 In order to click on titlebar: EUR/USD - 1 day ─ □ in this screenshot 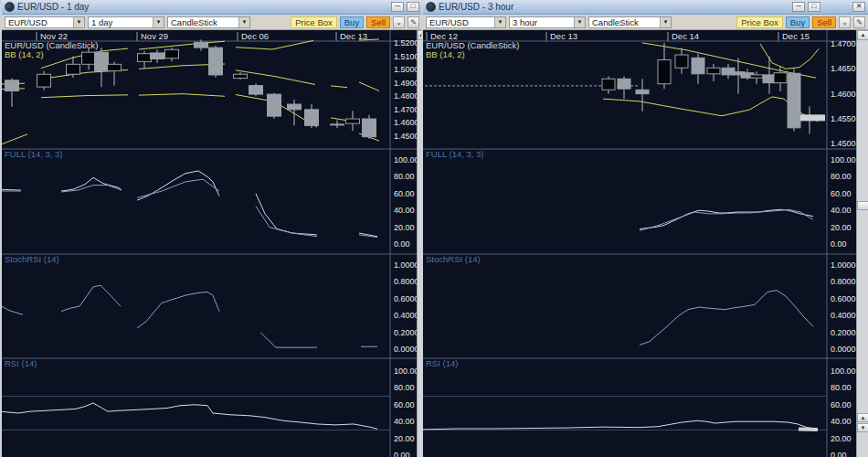, I will do `click(212, 7)`.